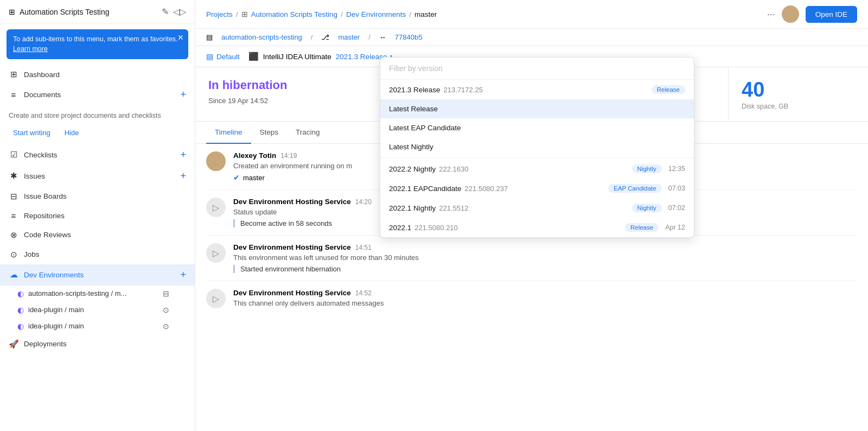 The image size is (868, 431). What do you see at coordinates (14, 235) in the screenshot?
I see `code-reviews-icon: ⊗` at bounding box center [14, 235].